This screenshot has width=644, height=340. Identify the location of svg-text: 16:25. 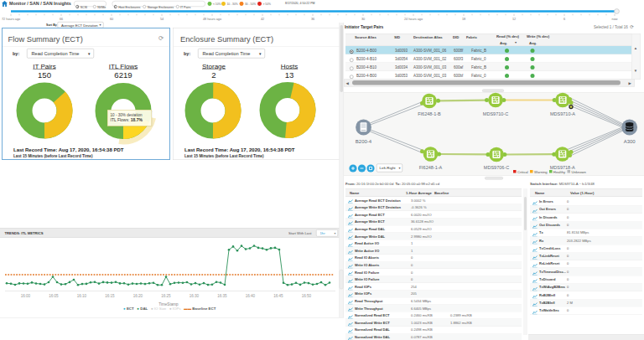
(166, 296).